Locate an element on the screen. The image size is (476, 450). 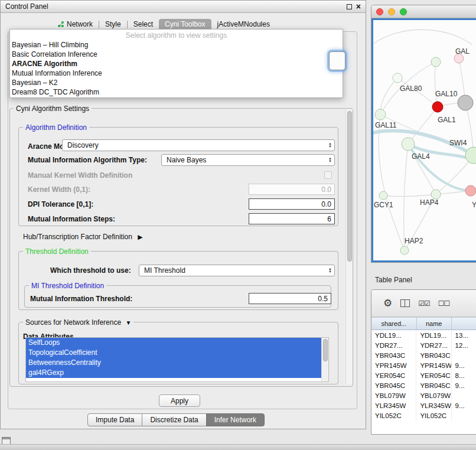
algorithm-dropdown-popup: Select algorithm to view settings Bayesi… is located at coordinates (176, 64).